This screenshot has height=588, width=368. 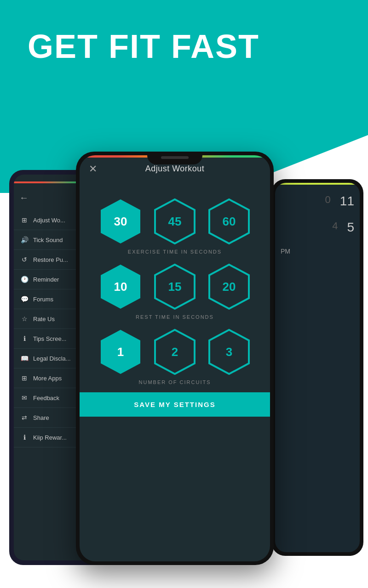 I want to click on rest-time-row: 10 15 20, so click(x=175, y=287).